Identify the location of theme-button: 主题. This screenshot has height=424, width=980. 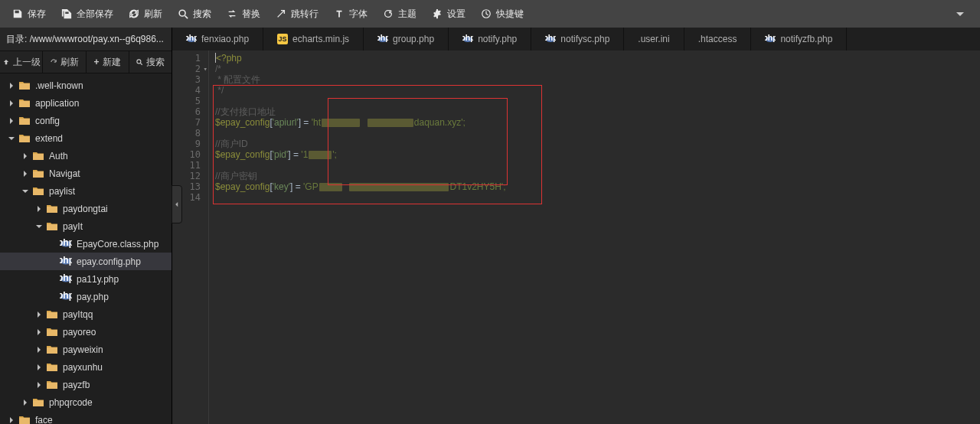
(400, 14).